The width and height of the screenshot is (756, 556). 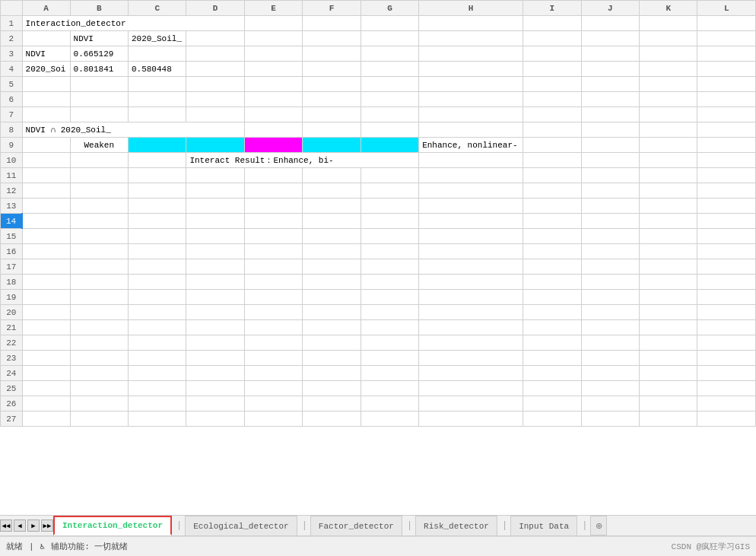 I want to click on cell-h4, so click(x=472, y=69).